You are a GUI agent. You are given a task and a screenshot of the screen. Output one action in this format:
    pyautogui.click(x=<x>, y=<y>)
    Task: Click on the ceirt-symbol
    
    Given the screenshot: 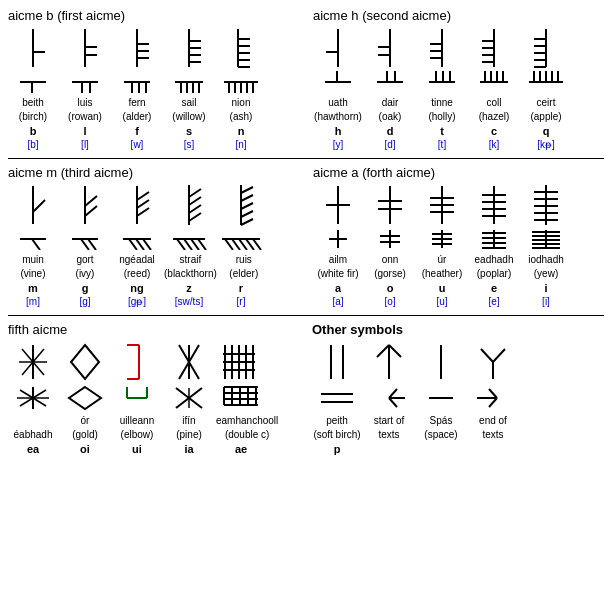 What is the action you would take?
    pyautogui.click(x=546, y=48)
    